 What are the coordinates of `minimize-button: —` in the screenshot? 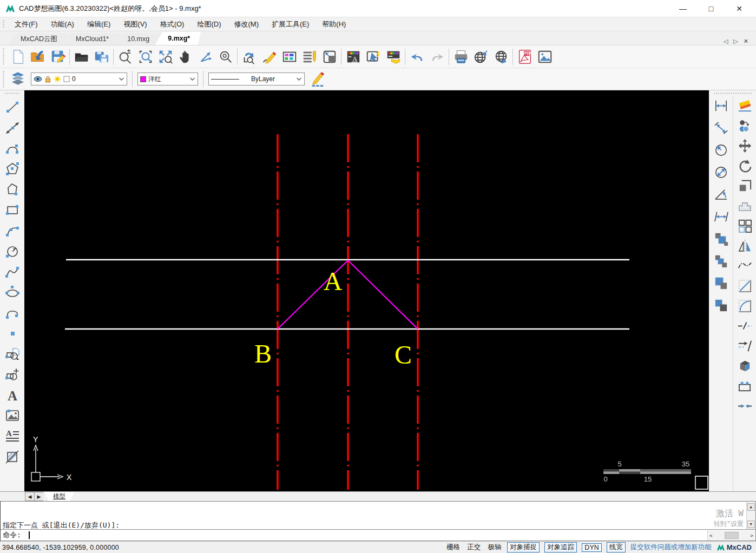 It's located at (683, 9).